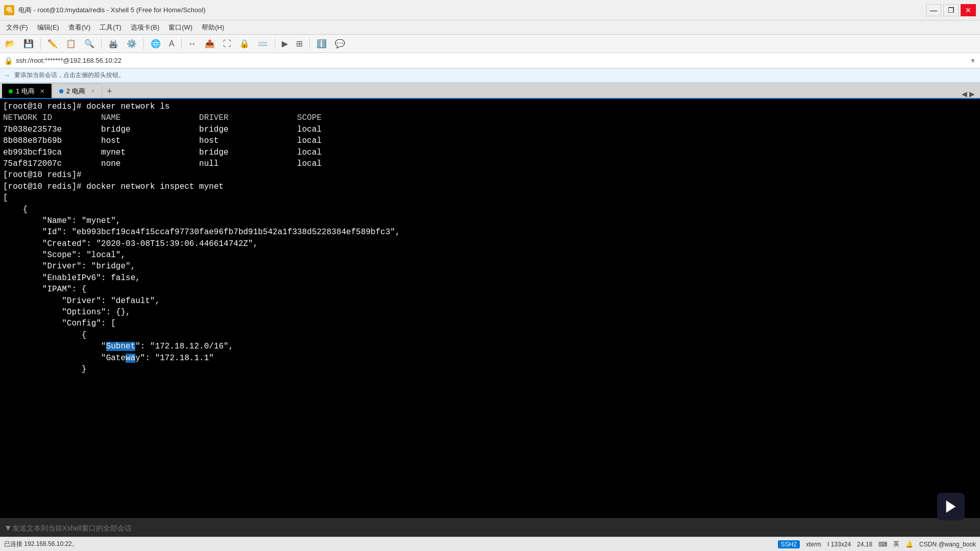 The width and height of the screenshot is (980, 551). Describe the element at coordinates (968, 94) in the screenshot. I see `tab-nav-buttons: ◀ ▶` at that location.